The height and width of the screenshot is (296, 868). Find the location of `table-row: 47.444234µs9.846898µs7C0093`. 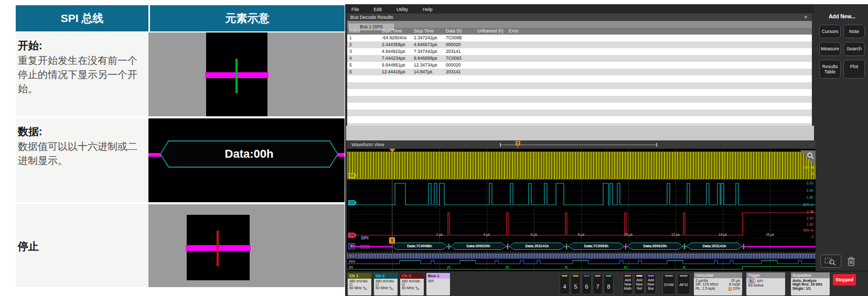

table-row: 47.444234µs9.846898µs7C0093 is located at coordinates (580, 59).